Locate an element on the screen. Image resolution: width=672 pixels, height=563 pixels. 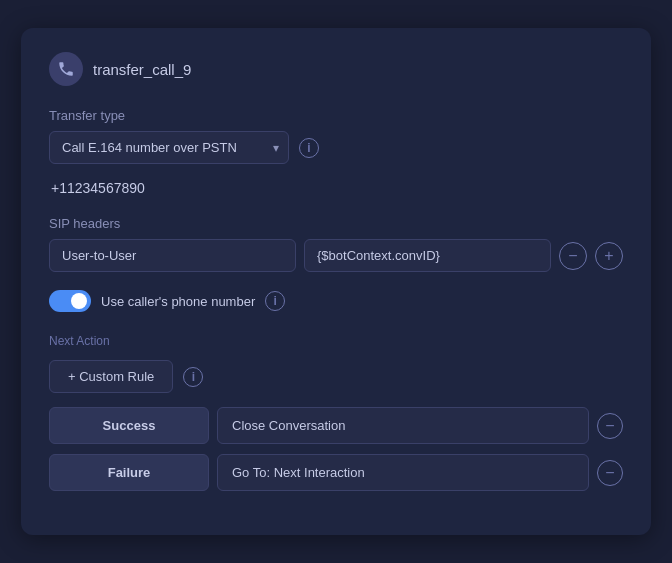
sip-headers-row: − + is located at coordinates (336, 256).